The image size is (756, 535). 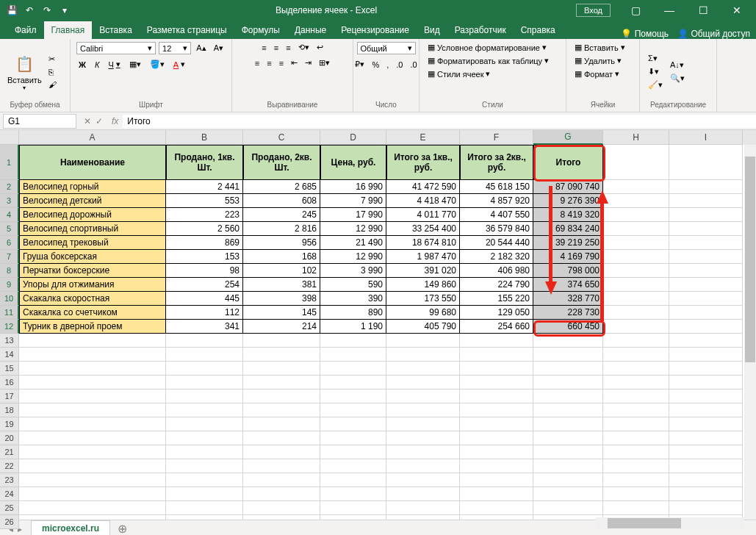 I want to click on wrap-text-icon: ↩, so click(x=320, y=47).